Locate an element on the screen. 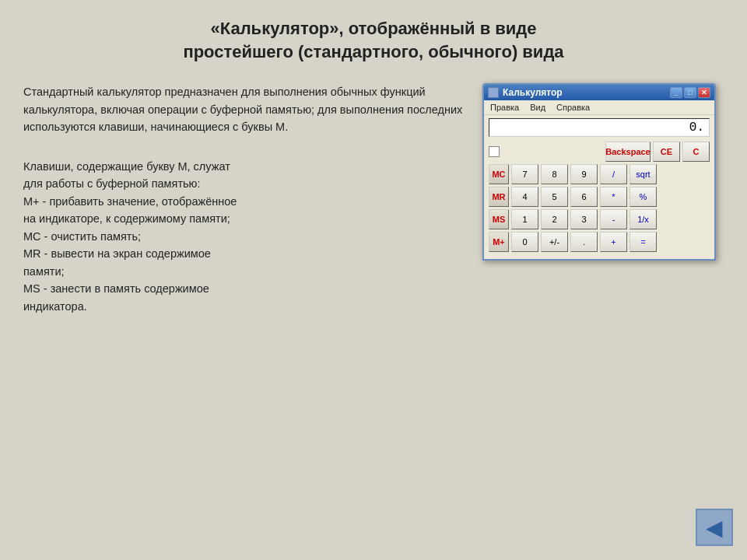  minimize-button: _ is located at coordinates (676, 93).